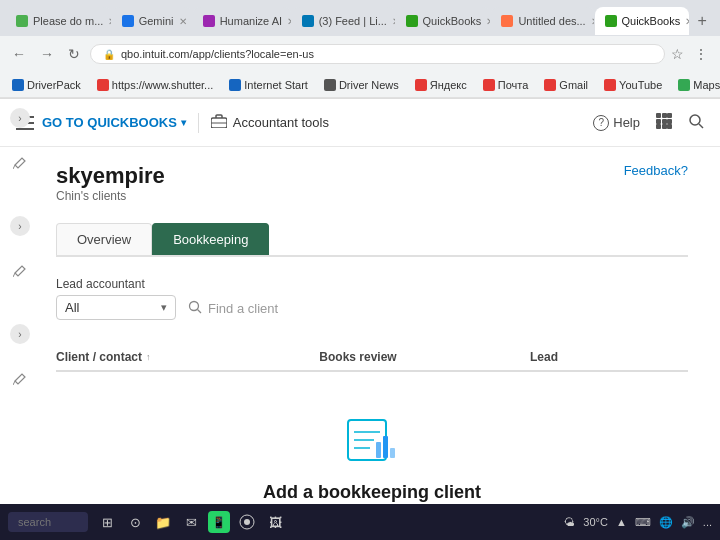 This screenshot has height=540, width=720. Describe the element at coordinates (188, 357) in the screenshot. I see `col-header-client: Client / contact ↑` at that location.